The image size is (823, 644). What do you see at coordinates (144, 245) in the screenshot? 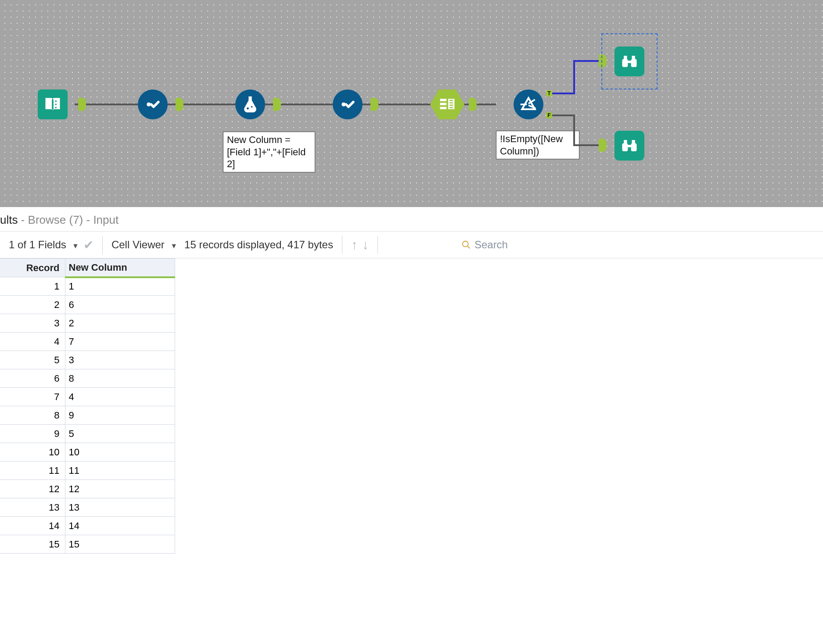
I see `cell-viewer-dropdown: Cell Viewer ▼` at bounding box center [144, 245].